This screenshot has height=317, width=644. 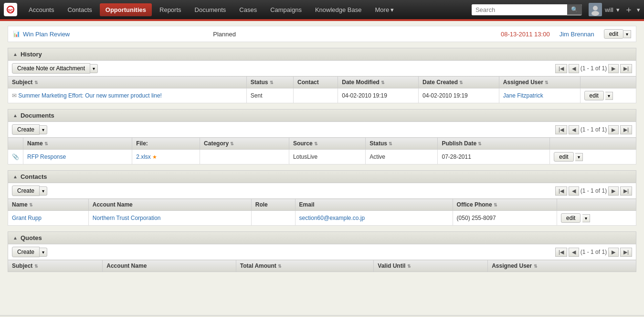 I want to click on quotes-last-page: ▶|, so click(x=626, y=252).